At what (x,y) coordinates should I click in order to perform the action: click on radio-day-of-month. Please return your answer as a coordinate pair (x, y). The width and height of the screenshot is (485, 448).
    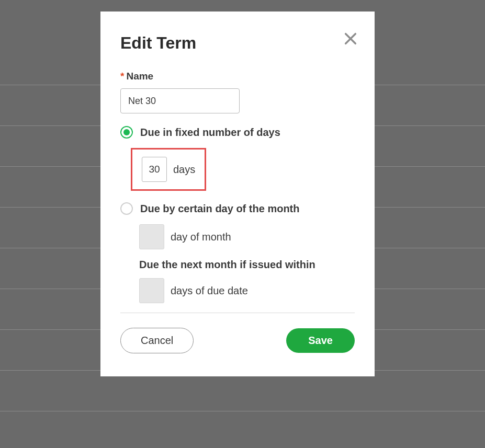
    Looking at the image, I should click on (127, 209).